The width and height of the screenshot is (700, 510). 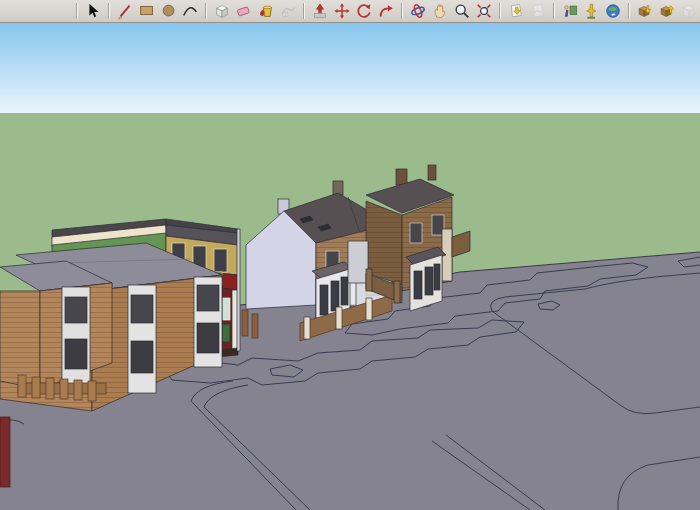 I want to click on circle-icon, so click(x=169, y=11).